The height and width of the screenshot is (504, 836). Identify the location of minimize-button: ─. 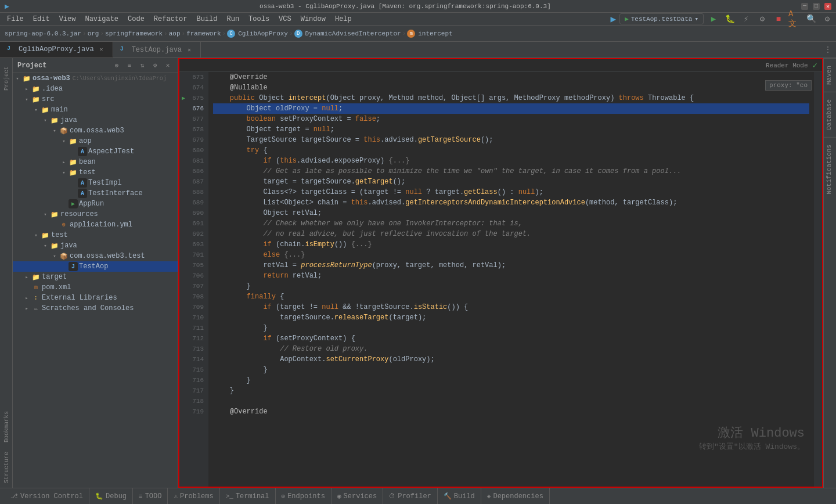
(805, 6).